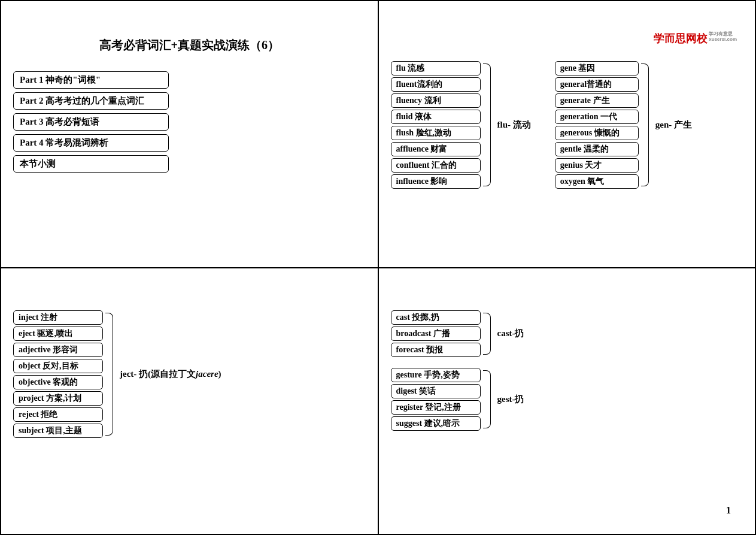 The image size is (756, 535). I want to click on word-item: broadcast 广播, so click(436, 334).